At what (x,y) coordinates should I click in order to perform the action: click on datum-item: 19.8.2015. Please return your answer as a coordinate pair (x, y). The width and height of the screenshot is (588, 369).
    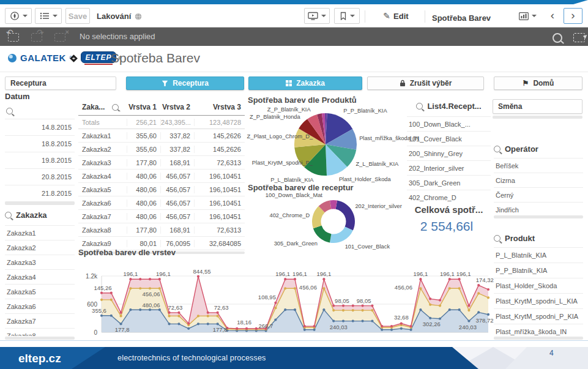
    Looking at the image, I should click on (40, 160).